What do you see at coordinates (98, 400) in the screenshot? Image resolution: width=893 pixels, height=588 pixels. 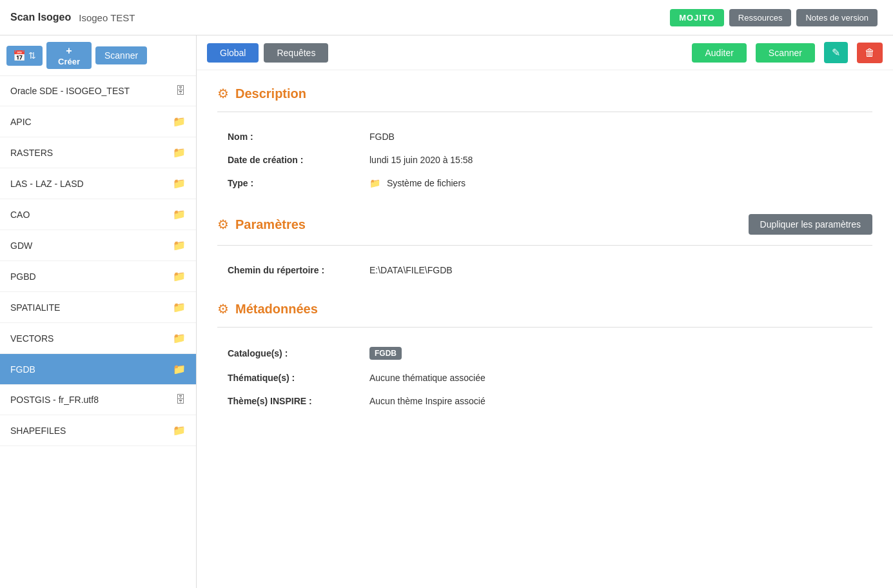 I see `sidebar-item-postgis: POSTGIS - fr_FR.utf8 🗄` at bounding box center [98, 400].